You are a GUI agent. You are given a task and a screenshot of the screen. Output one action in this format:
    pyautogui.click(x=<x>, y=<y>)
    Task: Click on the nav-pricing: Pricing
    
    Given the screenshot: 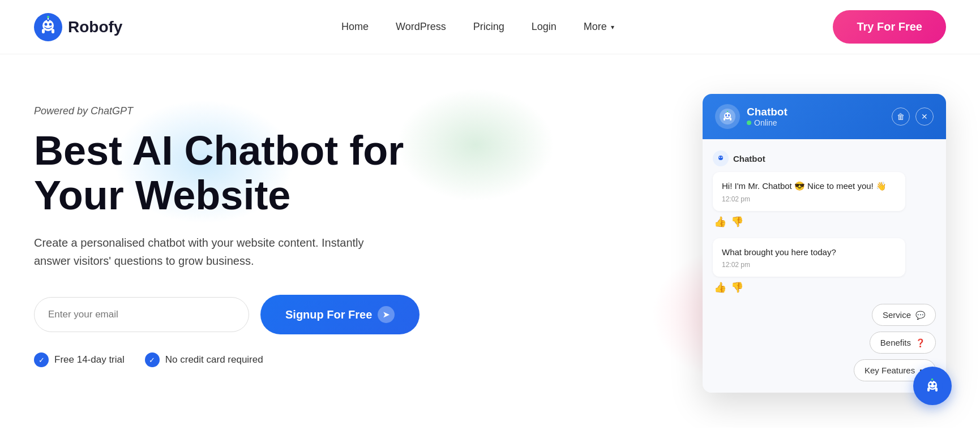 What is the action you would take?
    pyautogui.click(x=489, y=27)
    